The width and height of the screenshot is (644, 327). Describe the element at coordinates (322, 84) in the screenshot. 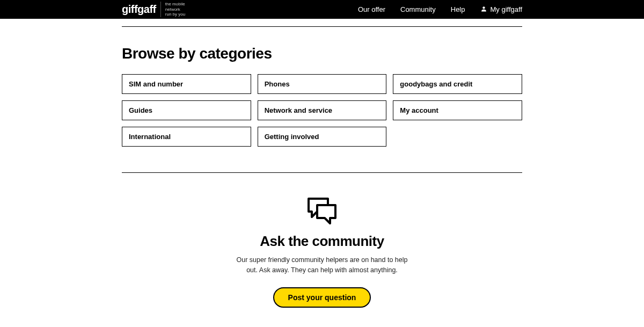

I see `category-phones: Phones` at that location.